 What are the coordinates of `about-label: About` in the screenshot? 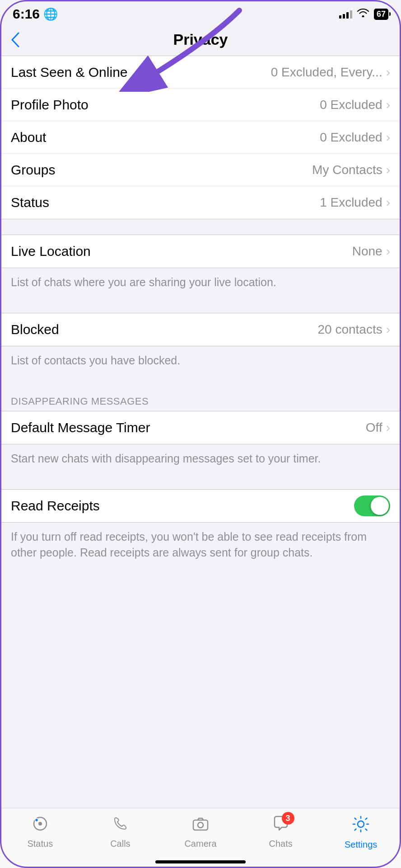 It's located at (28, 137).